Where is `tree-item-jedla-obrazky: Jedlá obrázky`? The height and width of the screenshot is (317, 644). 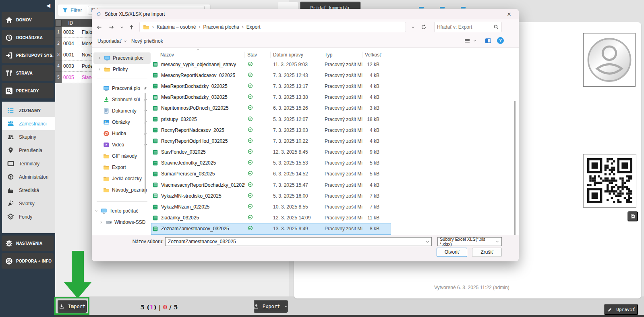 tree-item-jedla-obrazky: Jedlá obrázky is located at coordinates (122, 179).